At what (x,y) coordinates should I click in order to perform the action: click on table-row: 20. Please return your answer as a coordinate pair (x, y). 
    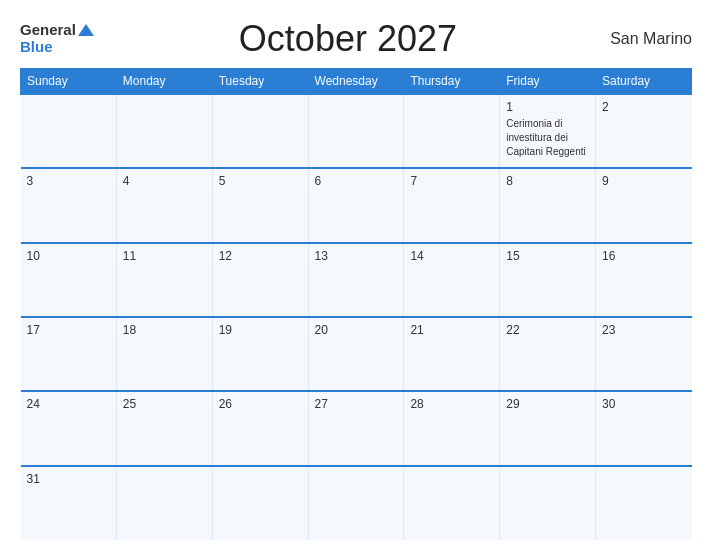
    Looking at the image, I should click on (356, 354).